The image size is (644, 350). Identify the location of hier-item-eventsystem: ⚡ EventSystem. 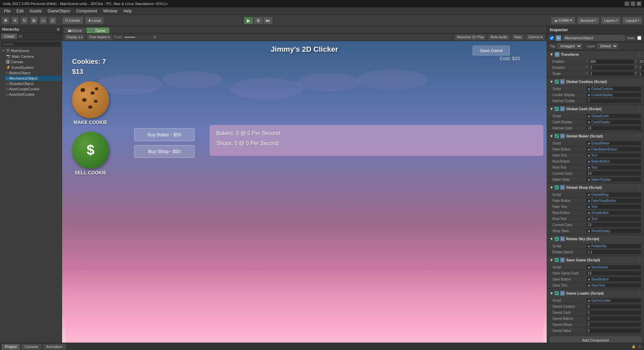
(33, 67).